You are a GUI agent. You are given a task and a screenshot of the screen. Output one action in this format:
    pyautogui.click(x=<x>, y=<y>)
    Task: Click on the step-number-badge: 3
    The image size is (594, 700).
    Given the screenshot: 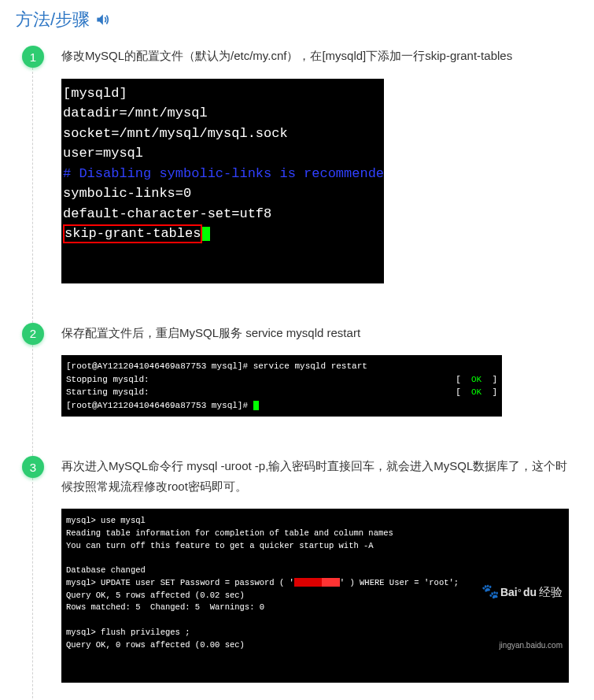 What is the action you would take?
    pyautogui.click(x=33, y=467)
    